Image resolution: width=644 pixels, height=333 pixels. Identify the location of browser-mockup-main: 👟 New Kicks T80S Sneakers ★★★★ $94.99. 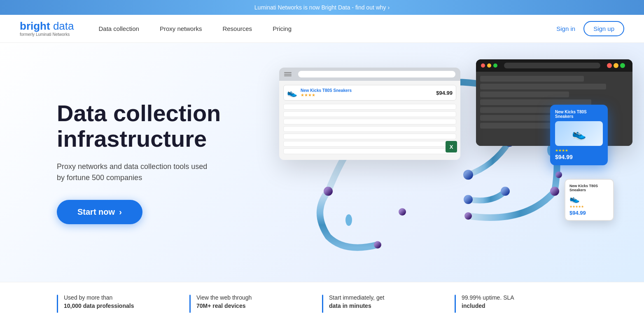
(370, 114).